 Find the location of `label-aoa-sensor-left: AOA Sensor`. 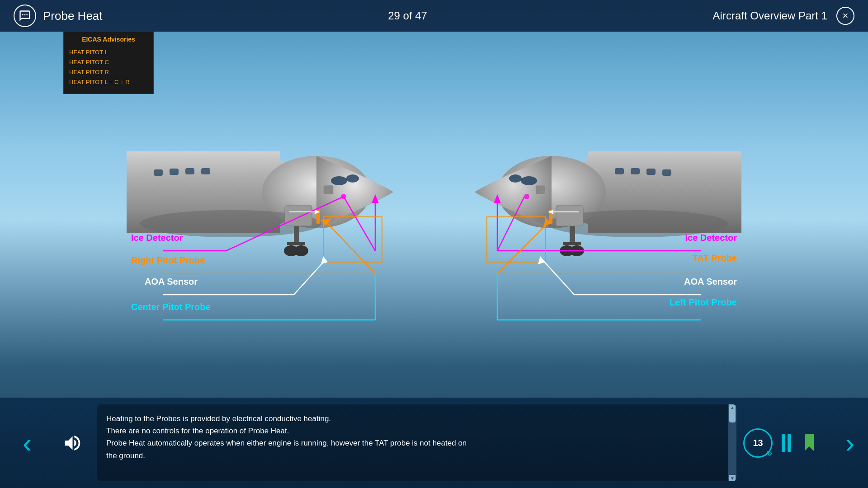

label-aoa-sensor-left: AOA Sensor is located at coordinates (171, 282).